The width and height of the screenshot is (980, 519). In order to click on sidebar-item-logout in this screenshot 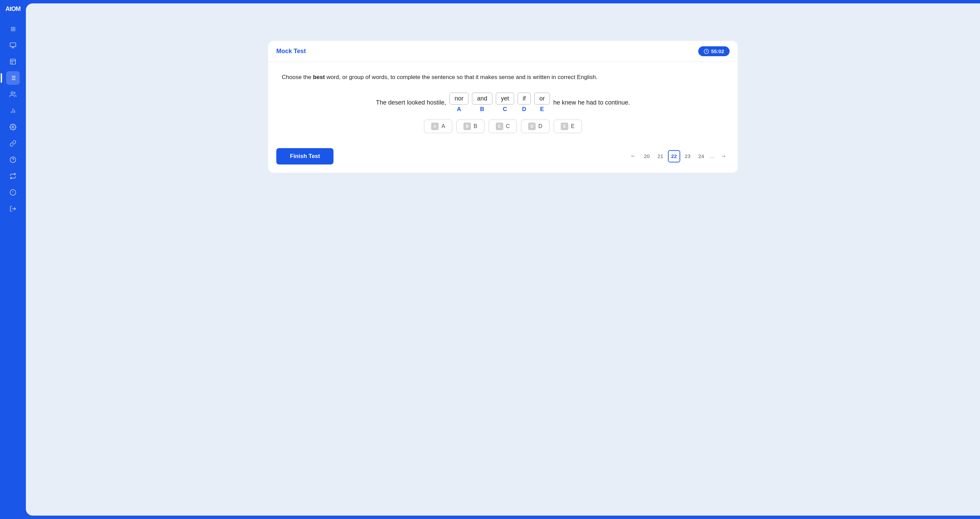, I will do `click(13, 209)`.